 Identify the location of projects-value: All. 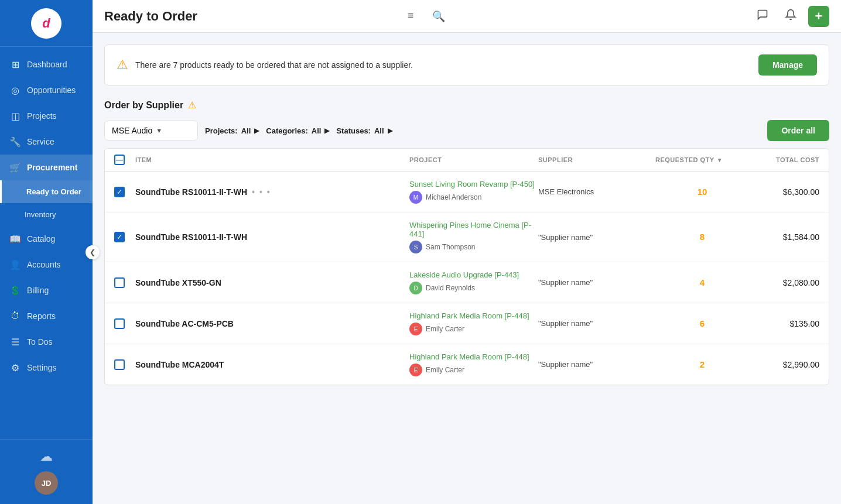
(246, 131).